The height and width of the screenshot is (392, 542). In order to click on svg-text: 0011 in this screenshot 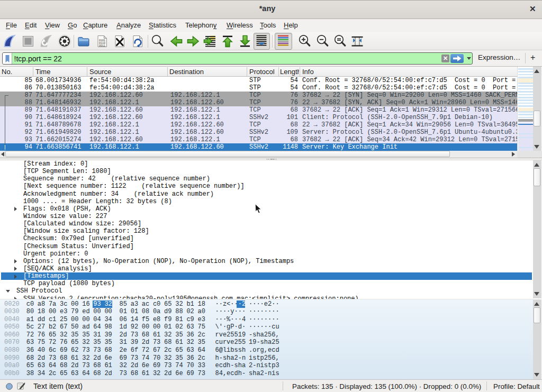, I will do `click(102, 46)`.